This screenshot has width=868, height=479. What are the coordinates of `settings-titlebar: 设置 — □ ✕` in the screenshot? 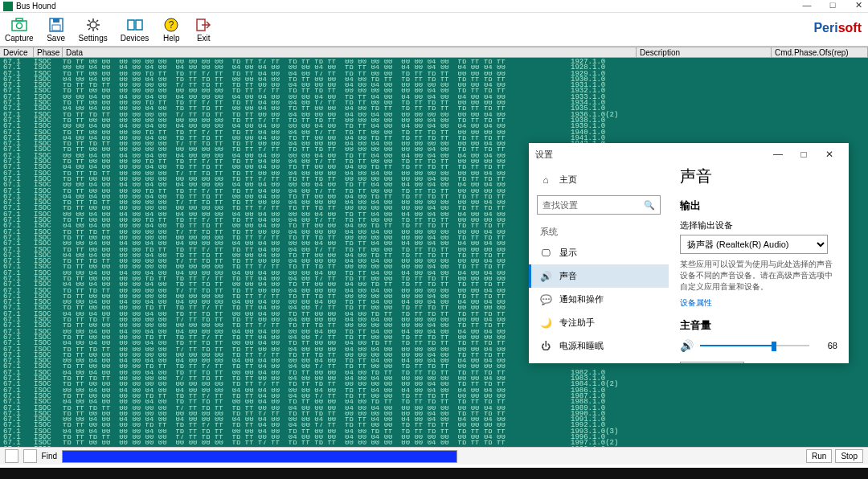 It's located at (689, 154).